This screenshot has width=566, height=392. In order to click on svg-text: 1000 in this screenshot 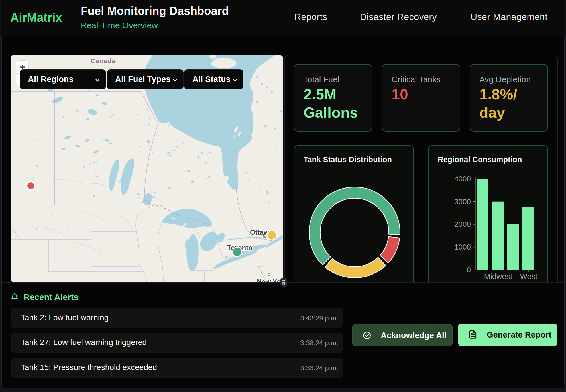, I will do `click(463, 247)`.